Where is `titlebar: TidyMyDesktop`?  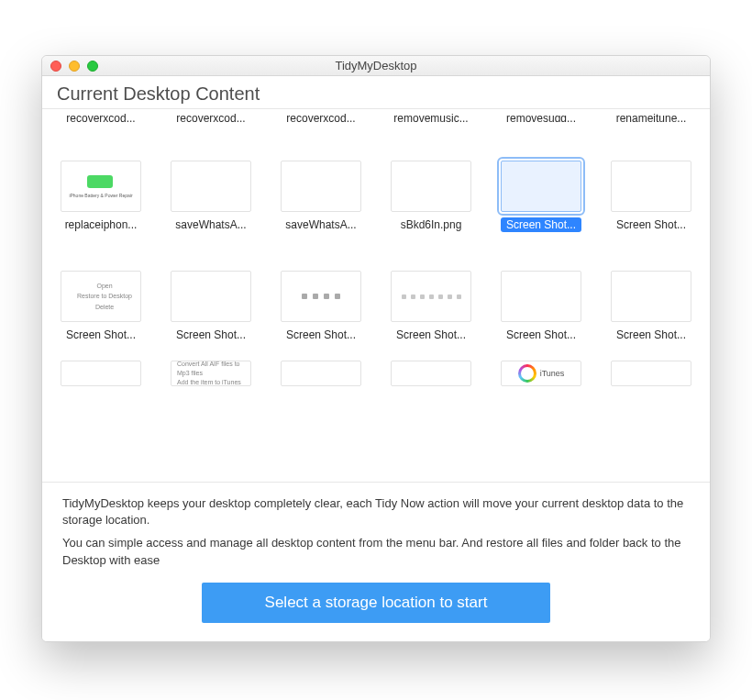 titlebar: TidyMyDesktop is located at coordinates (376, 66).